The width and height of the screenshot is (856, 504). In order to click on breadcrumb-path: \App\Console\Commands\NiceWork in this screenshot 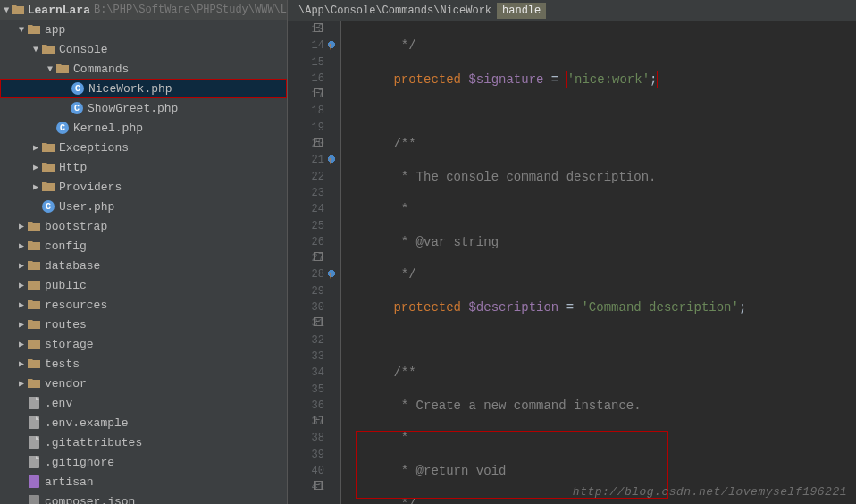, I will do `click(395, 11)`.